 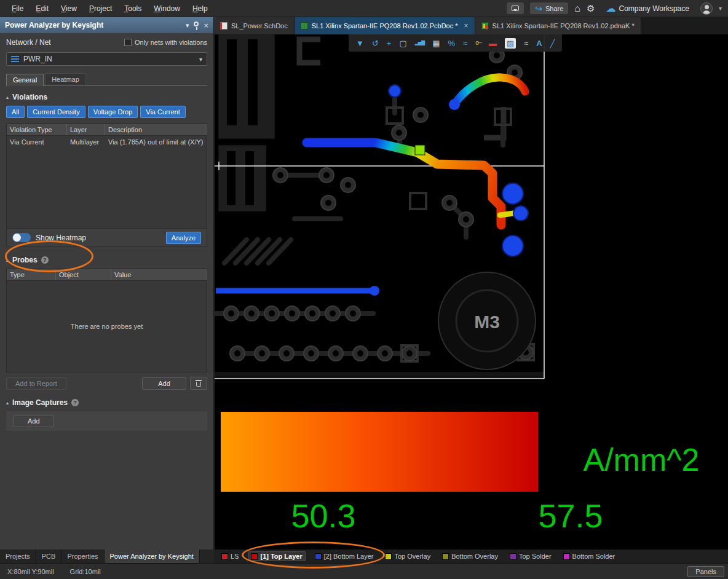 I want to click on violations-table-header: Violation Type Layer Description, so click(x=107, y=130).